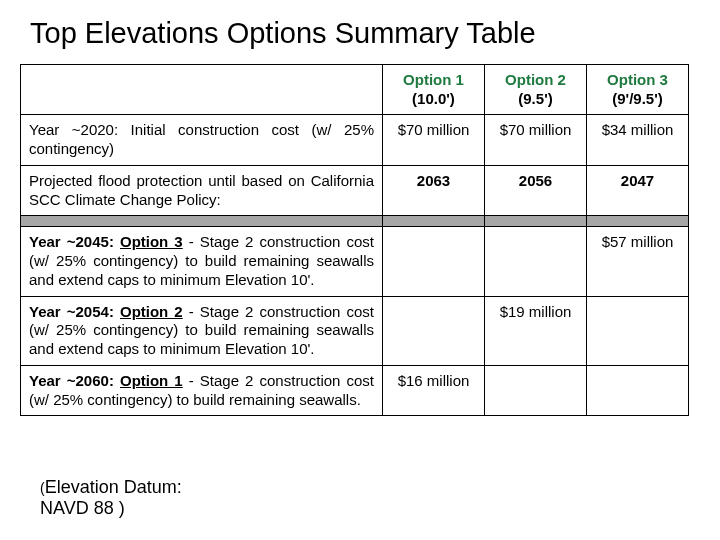  What do you see at coordinates (355, 330) in the screenshot?
I see `row-stage2-option2: Year ~2054: Option 2 - Stage 2 construct…` at bounding box center [355, 330].